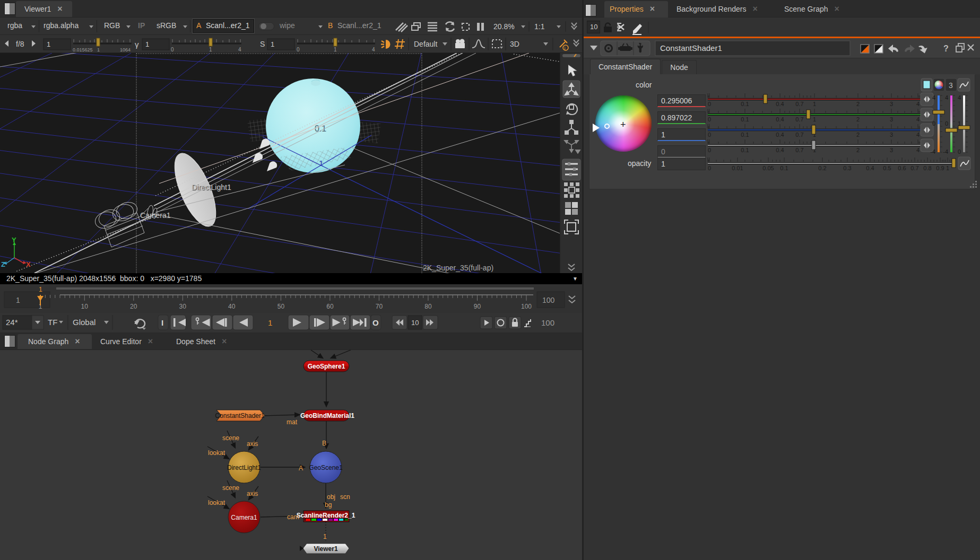 The image size is (980, 560). Describe the element at coordinates (12, 322) in the screenshot. I see `svg-text: 24*` at that location.